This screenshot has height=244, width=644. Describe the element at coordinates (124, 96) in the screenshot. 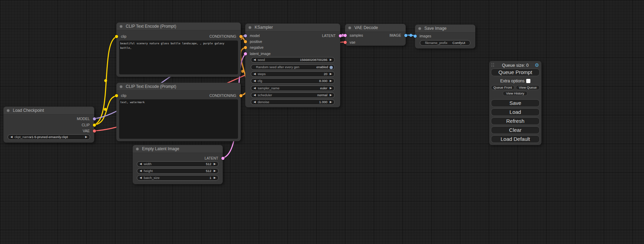

I see `input-label: clip` at that location.